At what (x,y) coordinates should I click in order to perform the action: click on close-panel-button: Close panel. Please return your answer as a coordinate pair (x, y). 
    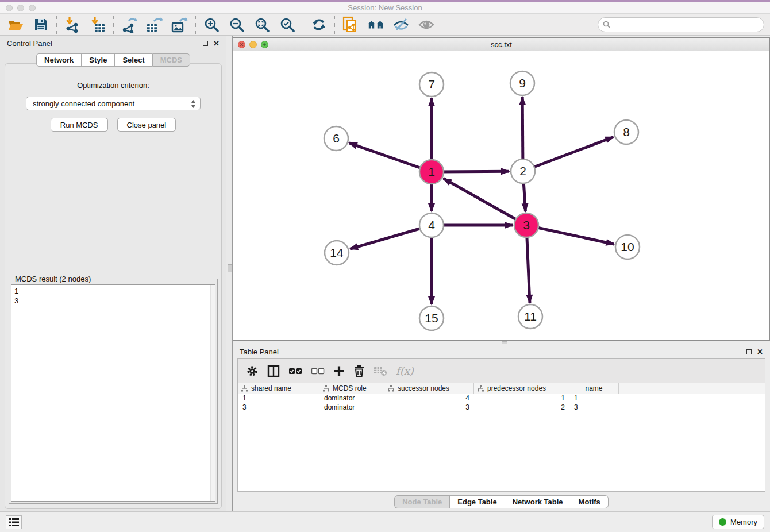
    Looking at the image, I should click on (147, 125).